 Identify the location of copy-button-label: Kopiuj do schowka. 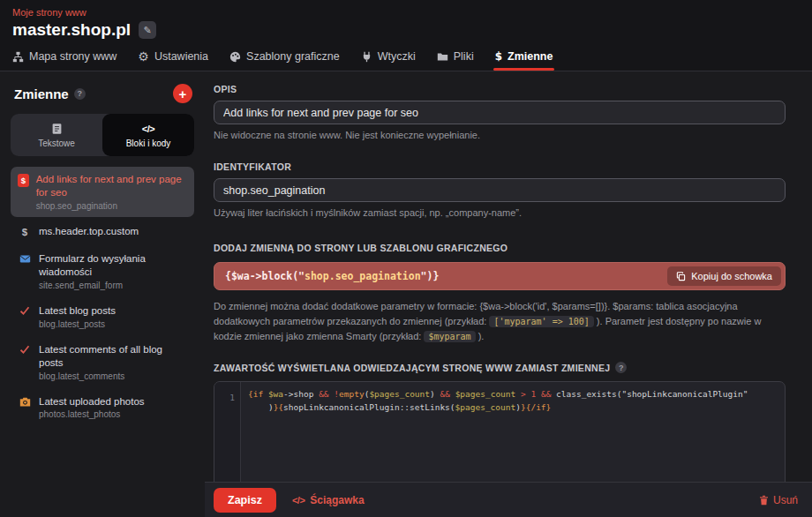
(732, 276).